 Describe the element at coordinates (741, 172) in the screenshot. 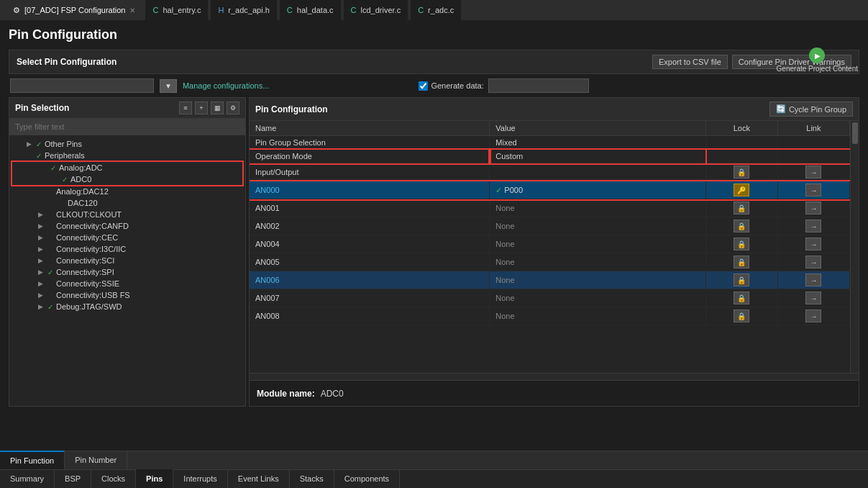

I see `lock-icon-io: 🔒` at that location.